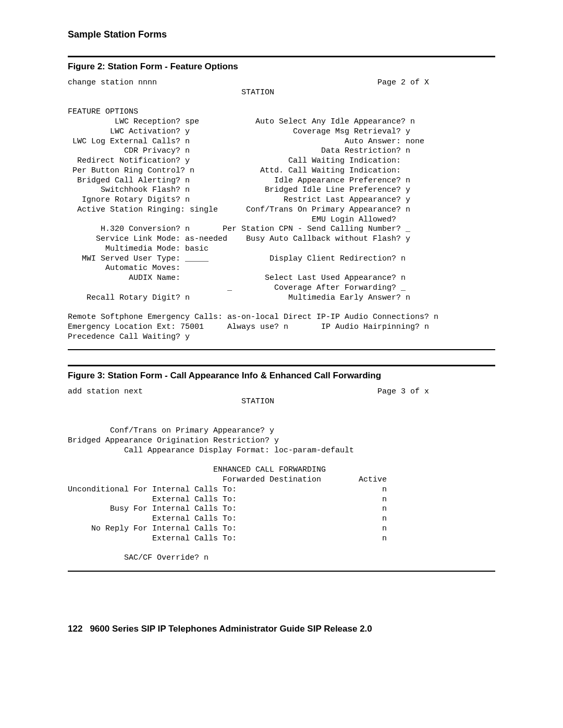 Image resolution: width=563 pixels, height=728 pixels. What do you see at coordinates (282, 376) in the screenshot?
I see `figure-3-caption: Figure 3: Station Form - Call Appearance…` at bounding box center [282, 376].